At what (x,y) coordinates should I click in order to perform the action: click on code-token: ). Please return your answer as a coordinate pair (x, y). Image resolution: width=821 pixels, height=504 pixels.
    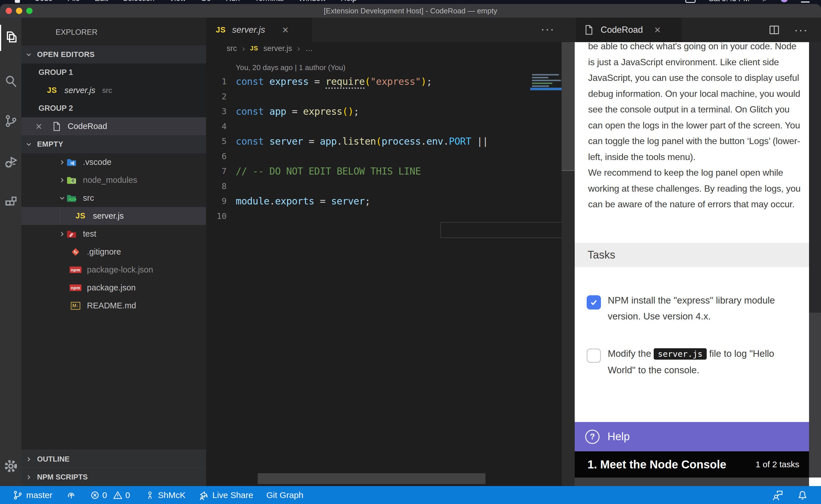
    Looking at the image, I should click on (424, 81).